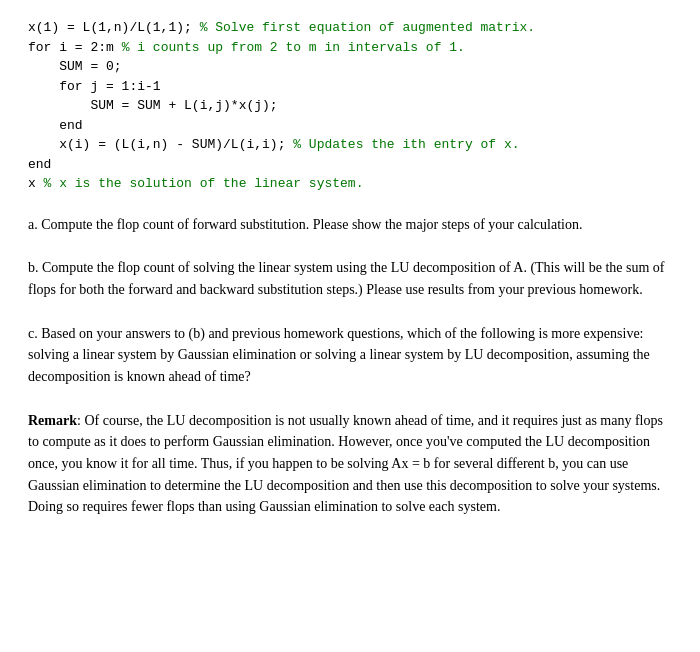 The image size is (700, 652). Describe the element at coordinates (350, 356) in the screenshot. I see `question-c: c. Based on your answers to (b) and prev…` at that location.